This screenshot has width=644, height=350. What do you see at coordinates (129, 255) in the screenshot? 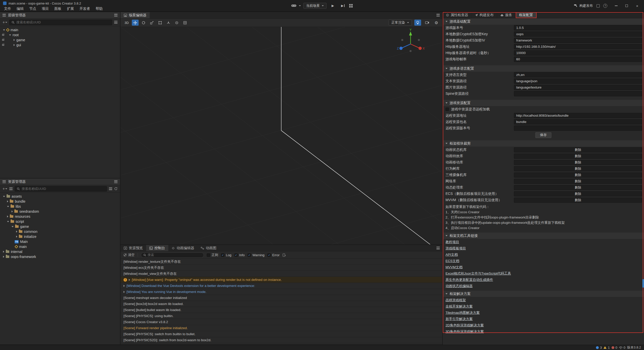
I see `clear-button: 清空` at bounding box center [129, 255].